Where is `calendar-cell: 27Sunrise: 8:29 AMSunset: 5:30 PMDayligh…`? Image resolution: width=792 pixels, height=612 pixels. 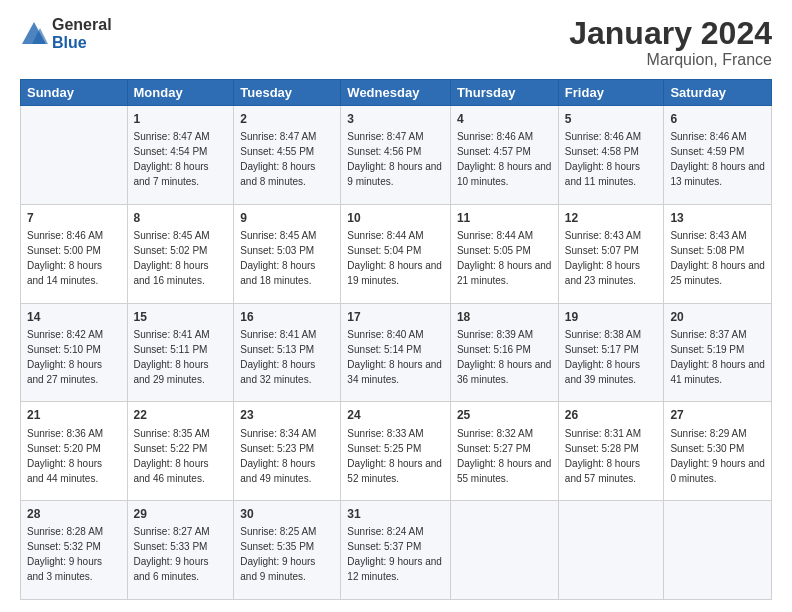 calendar-cell: 27Sunrise: 8:29 AMSunset: 5:30 PMDayligh… is located at coordinates (718, 452).